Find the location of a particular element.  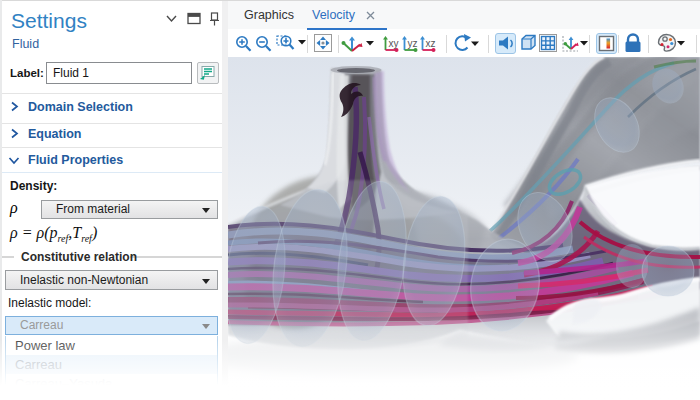

svg-text: xz is located at coordinates (431, 44).